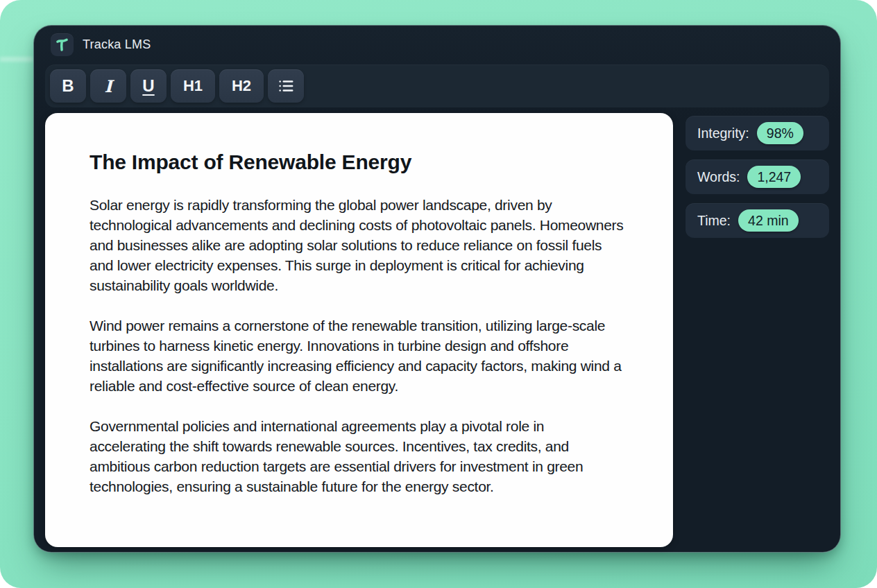 Image resolution: width=877 pixels, height=588 pixels. Describe the element at coordinates (357, 245) in the screenshot. I see `document-paragraph: Solar energy is rapidly transforming the…` at that location.